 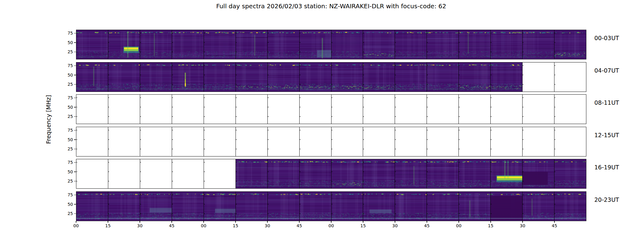 What do you see at coordinates (48, 119) in the screenshot?
I see `y-axis-label: Frequency [MHz]` at bounding box center [48, 119].